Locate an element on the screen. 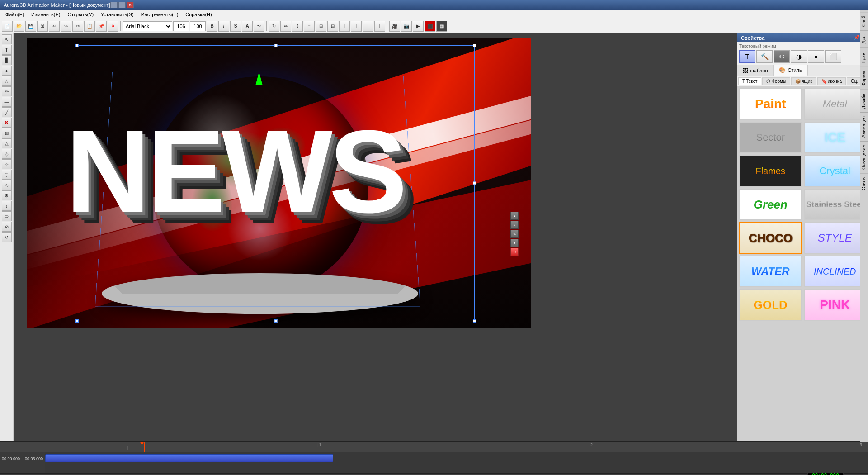  style-item-style: STYLE is located at coordinates (835, 238).